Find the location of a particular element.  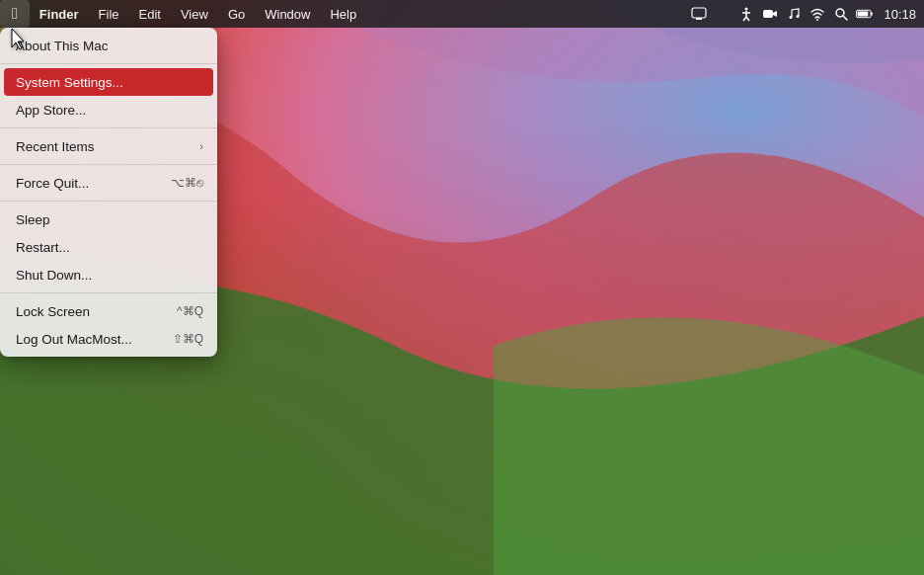

screen-record-icon is located at coordinates (699, 14).